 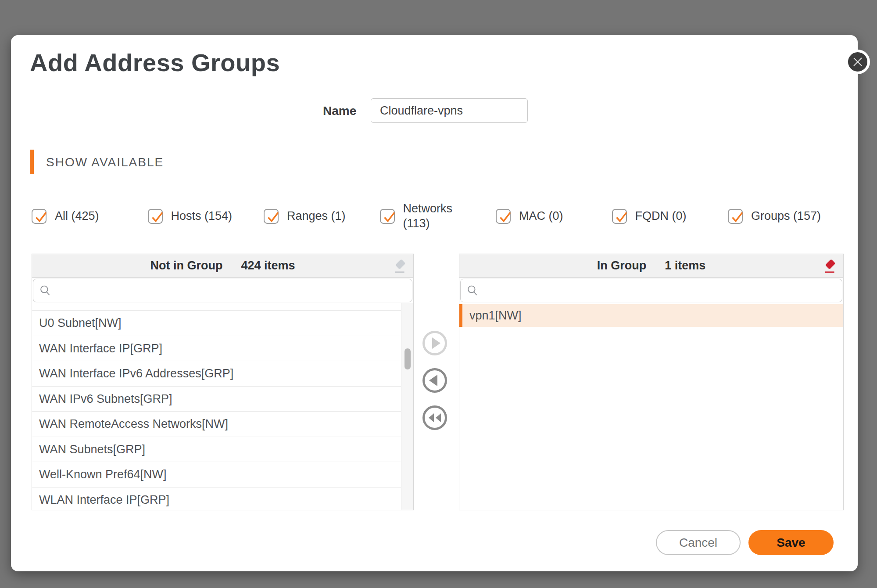 I want to click on eraser-icon-gray, so click(x=399, y=266).